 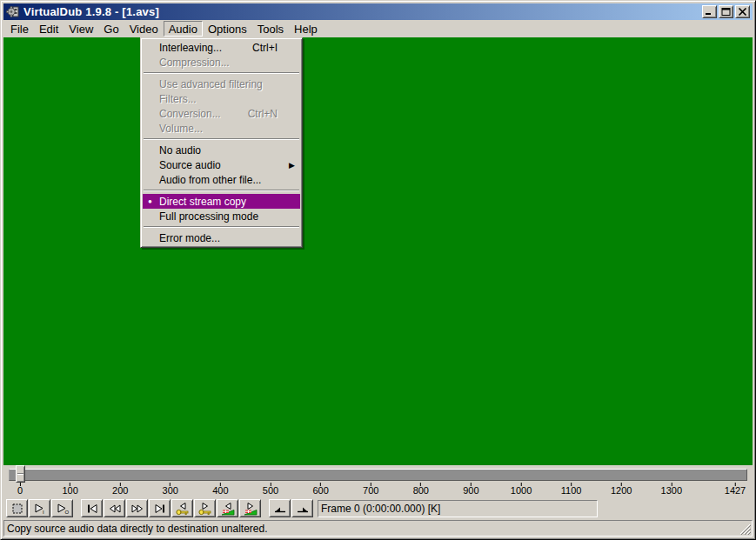 What do you see at coordinates (220, 490) in the screenshot?
I see `tick-label: 400` at bounding box center [220, 490].